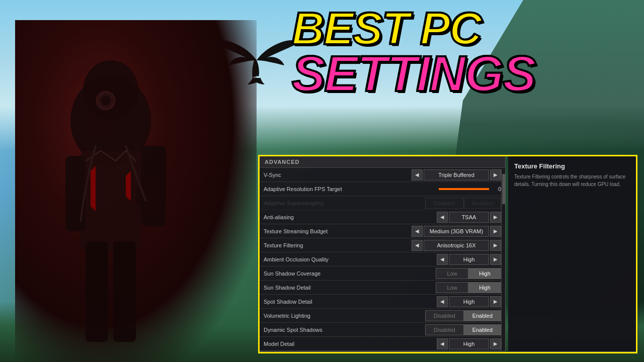  I want to click on volumetric-lighting-toggle: Disabled Enabled, so click(463, 316).